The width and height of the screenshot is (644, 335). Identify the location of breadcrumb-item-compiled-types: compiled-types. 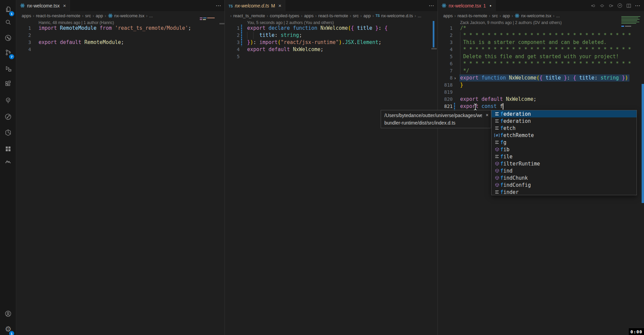
(285, 16).